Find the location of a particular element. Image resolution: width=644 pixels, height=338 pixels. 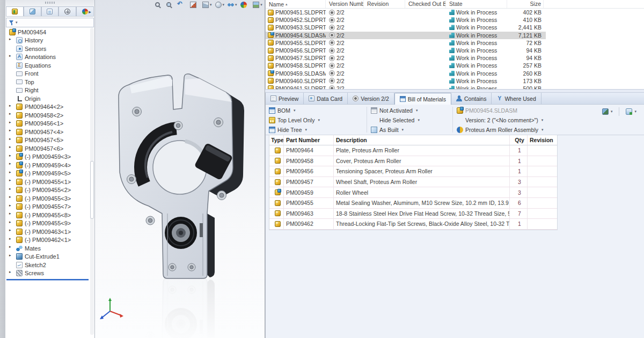

expand-tabs-chevron: ▸ is located at coordinates (90, 12).